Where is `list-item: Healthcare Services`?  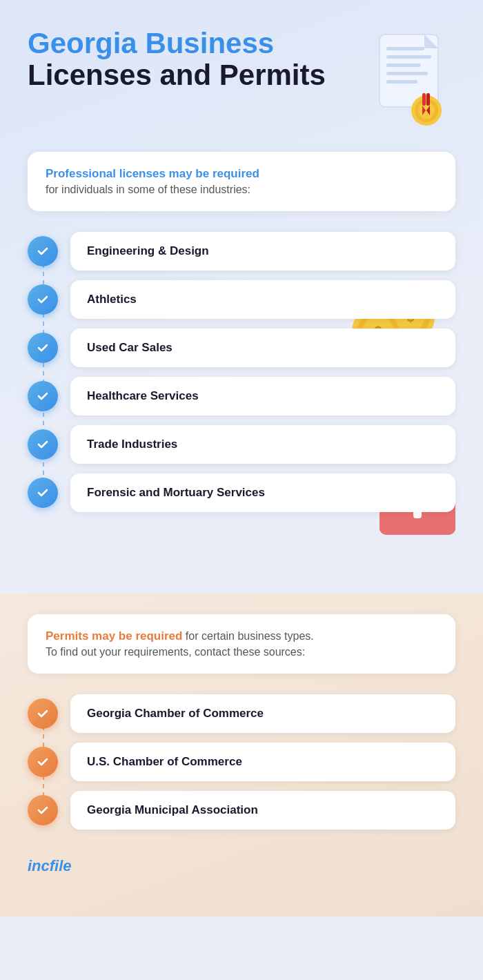
list-item: Healthcare Services is located at coordinates (241, 396).